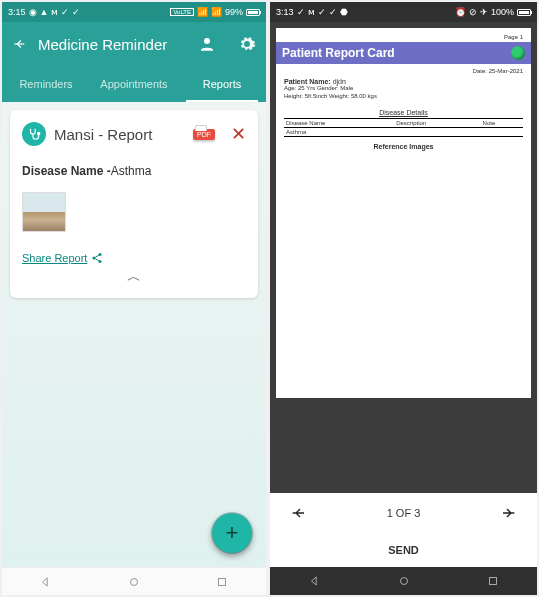 The width and height of the screenshot is (539, 597). Describe the element at coordinates (134, 258) in the screenshot. I see `share-report-link: Share Report` at that location.